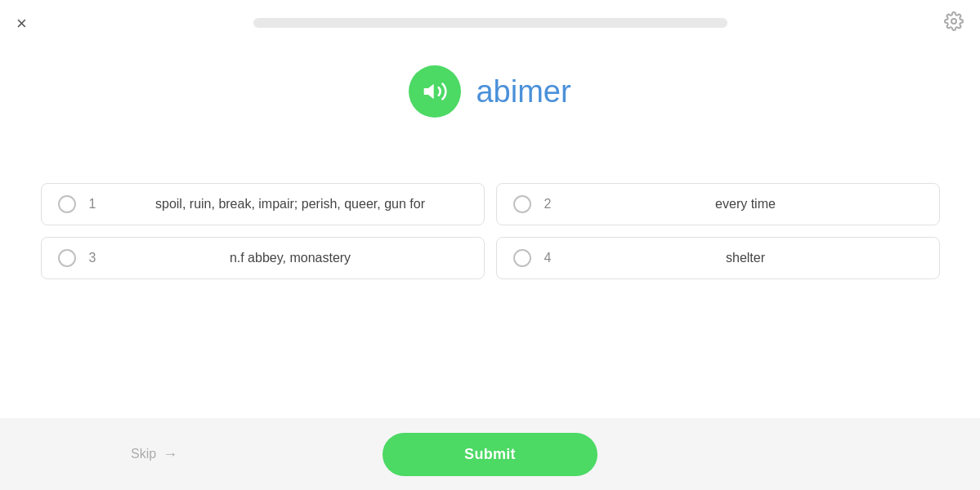 This screenshot has height=490, width=980. I want to click on option-3: 3 n.f abbey, monastery, so click(263, 258).